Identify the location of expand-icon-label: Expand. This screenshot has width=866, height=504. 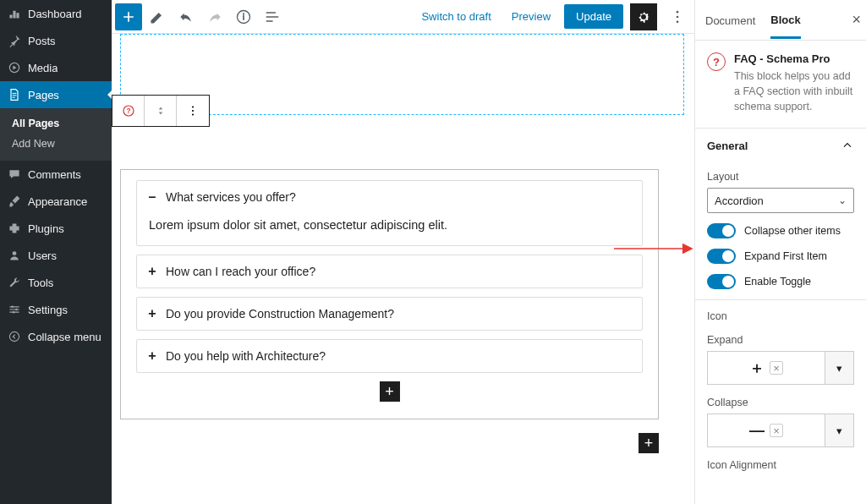
(781, 340).